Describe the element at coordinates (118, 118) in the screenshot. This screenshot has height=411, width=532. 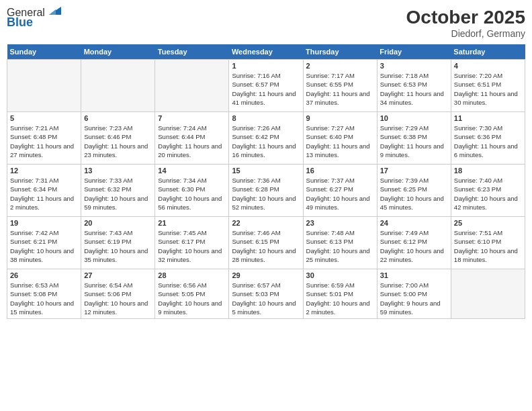
I see `day-number: 6` at that location.